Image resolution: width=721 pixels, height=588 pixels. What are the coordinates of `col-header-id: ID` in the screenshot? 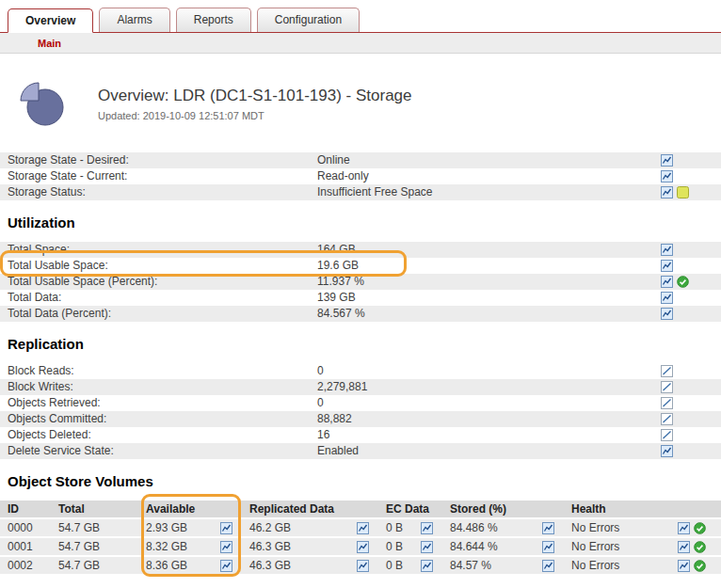 It's located at (25, 510).